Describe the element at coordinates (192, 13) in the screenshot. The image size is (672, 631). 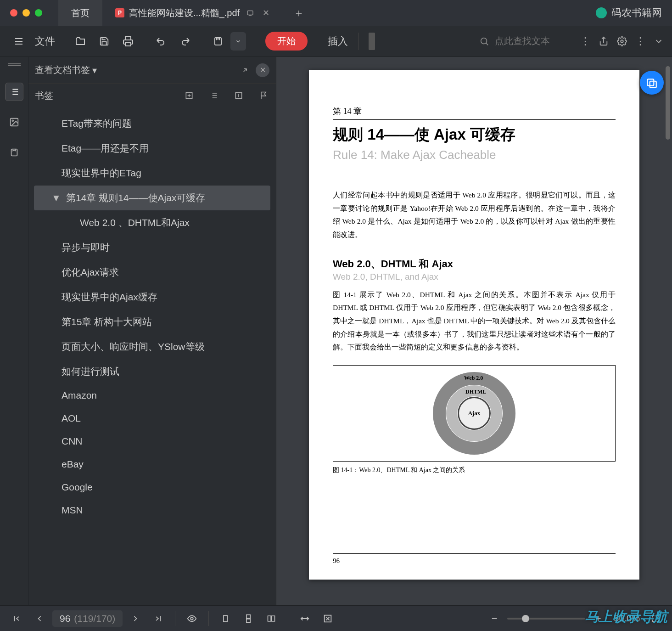
I see `tab-document: P 高性能网站建设...精髓_.pdf ✕` at that location.